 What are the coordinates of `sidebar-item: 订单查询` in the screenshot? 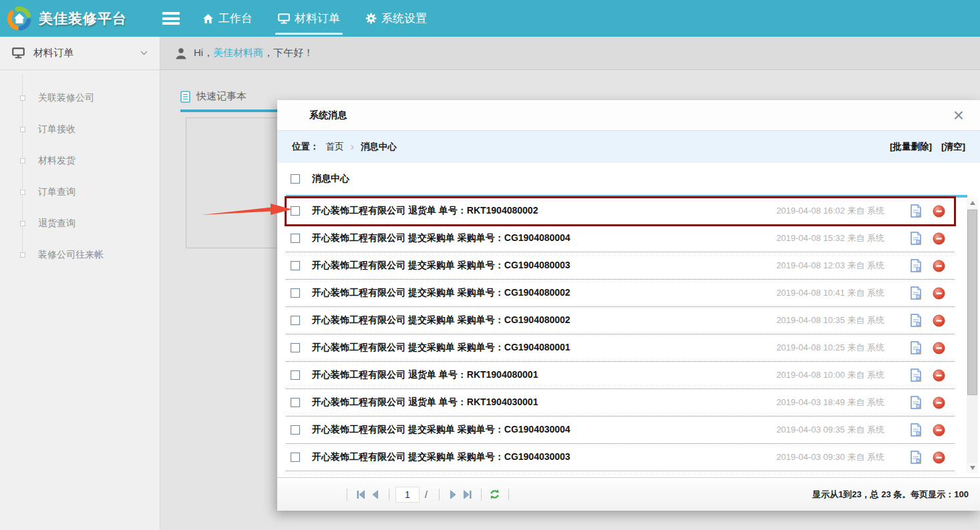 It's located at (80, 192).